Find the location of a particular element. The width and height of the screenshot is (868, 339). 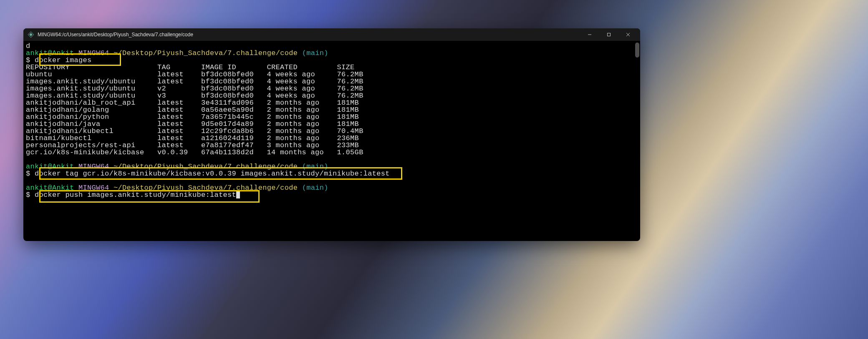

cmd-docker-push: $ docker push images.ankit.study/minikub… is located at coordinates (332, 195).